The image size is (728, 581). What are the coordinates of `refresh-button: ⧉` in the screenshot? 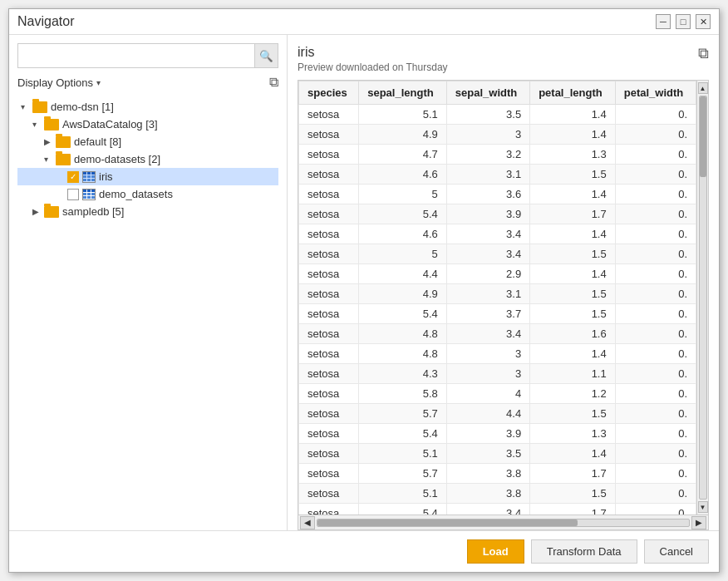 It's located at (274, 82).